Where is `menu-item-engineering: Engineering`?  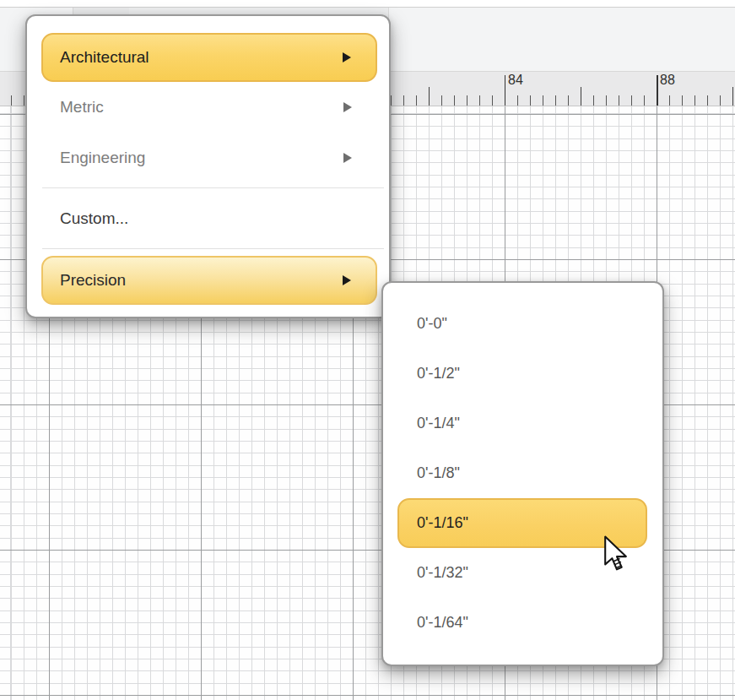 menu-item-engineering: Engineering is located at coordinates (208, 158).